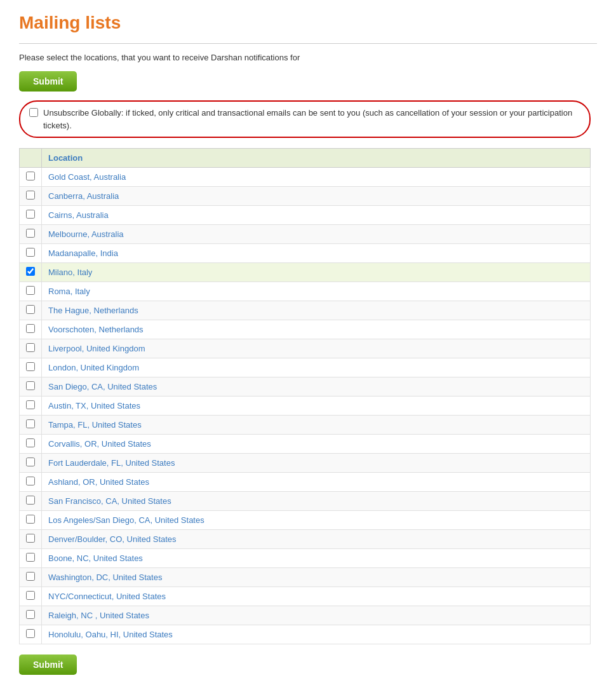 This screenshot has width=616, height=685. I want to click on location-name: Washington, DC, United States, so click(105, 577).